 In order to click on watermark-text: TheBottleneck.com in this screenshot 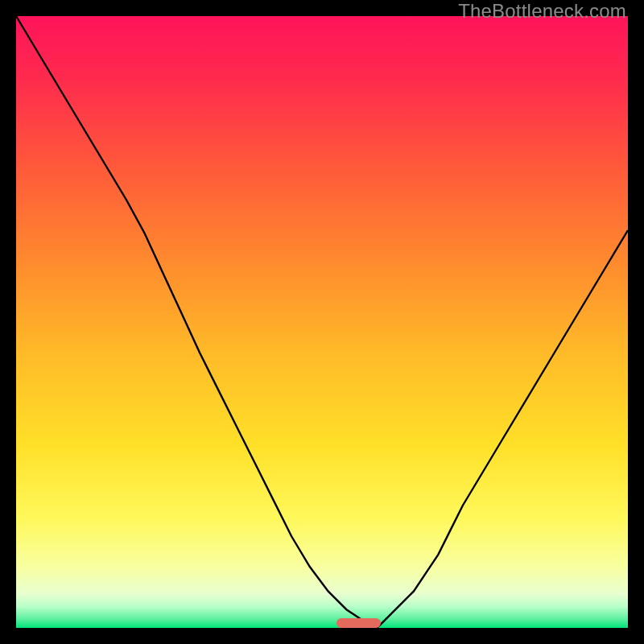, I will do `click(543, 11)`.